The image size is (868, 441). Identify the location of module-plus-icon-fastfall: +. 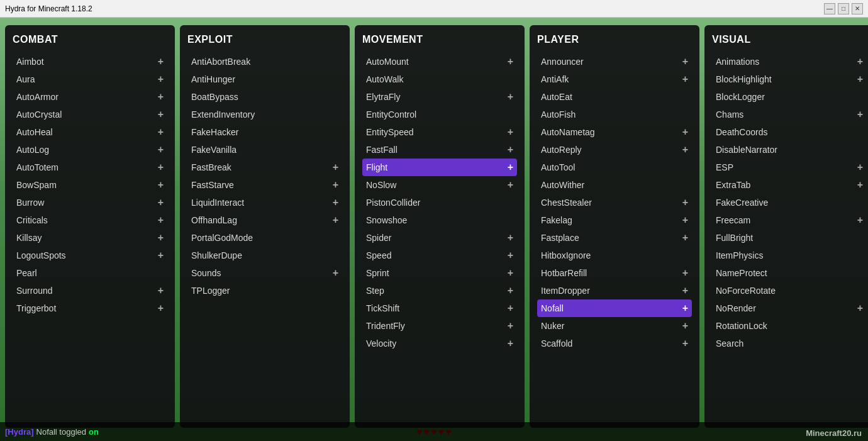
(511, 150).